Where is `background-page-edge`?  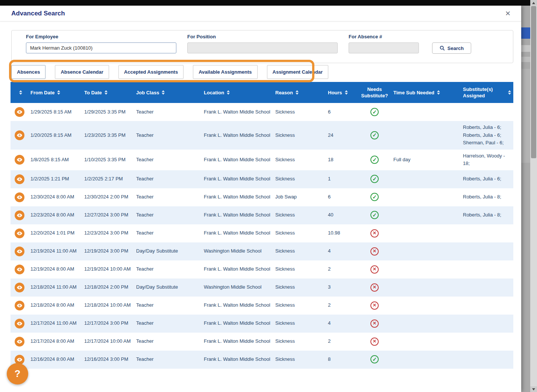 background-page-edge is located at coordinates (526, 199).